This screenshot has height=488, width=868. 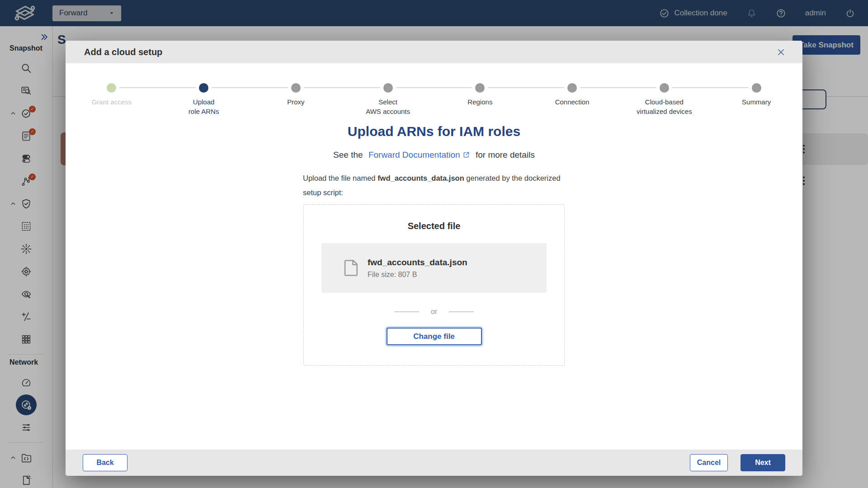 What do you see at coordinates (434, 131) in the screenshot?
I see `page-heading: Upload ARNs for IAM roles` at bounding box center [434, 131].